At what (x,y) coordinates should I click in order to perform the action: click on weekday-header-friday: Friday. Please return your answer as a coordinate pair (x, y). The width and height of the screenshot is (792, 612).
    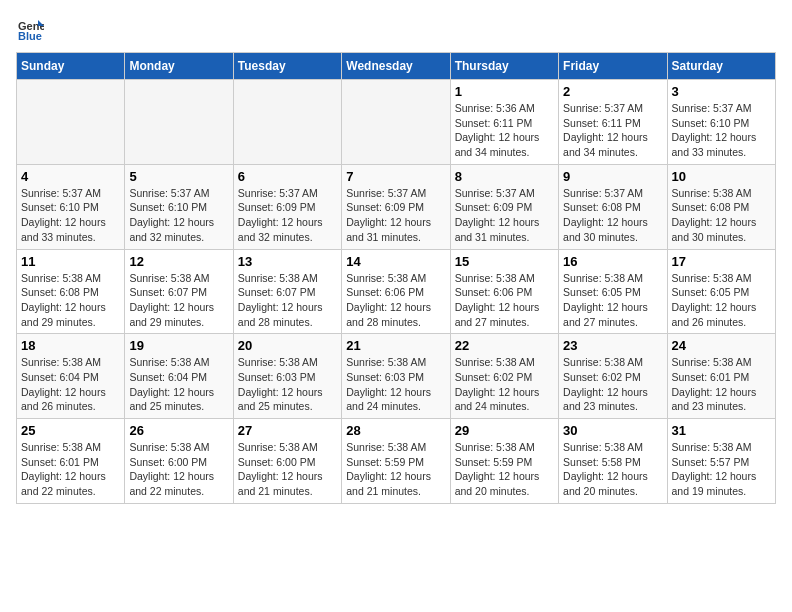
    Looking at the image, I should click on (613, 66).